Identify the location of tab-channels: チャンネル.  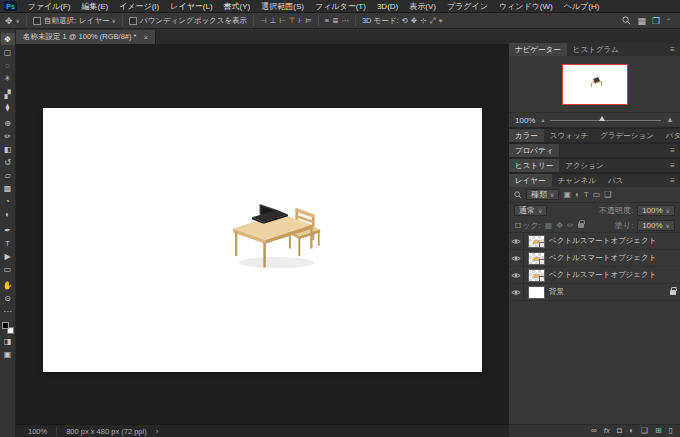
(577, 180).